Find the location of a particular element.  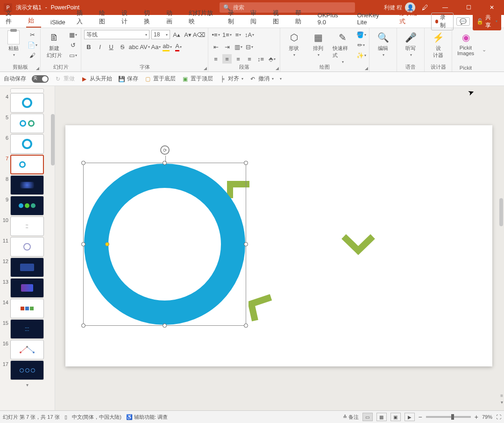

tab-animations: 动画 is located at coordinates (172, 17).